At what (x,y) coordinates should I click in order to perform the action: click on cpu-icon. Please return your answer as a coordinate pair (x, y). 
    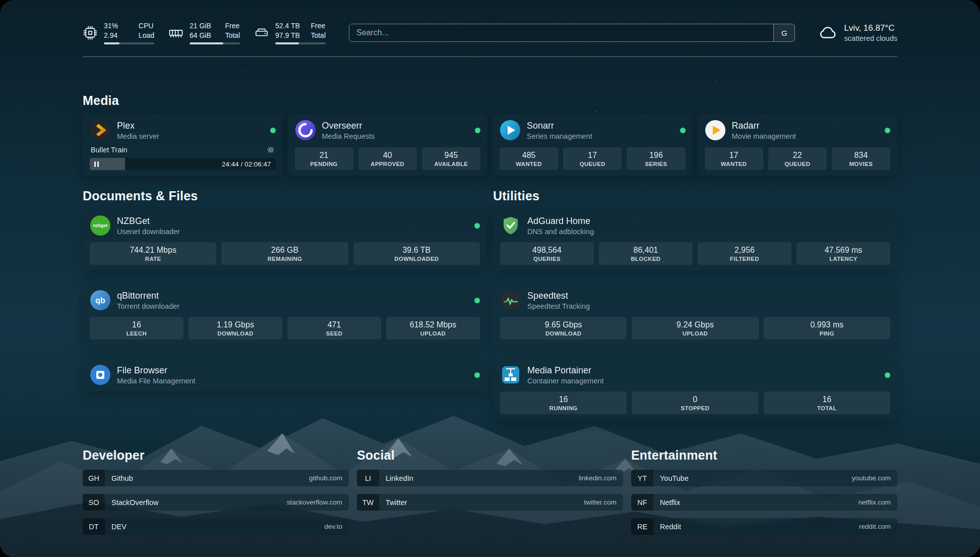
    Looking at the image, I should click on (90, 33).